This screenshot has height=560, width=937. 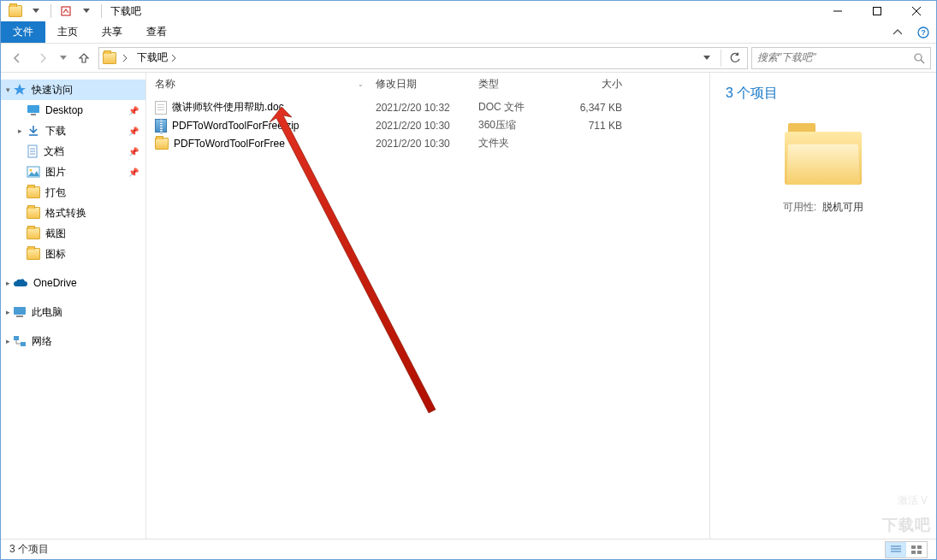 What do you see at coordinates (66, 11) in the screenshot?
I see `qat-properties-icon` at bounding box center [66, 11].